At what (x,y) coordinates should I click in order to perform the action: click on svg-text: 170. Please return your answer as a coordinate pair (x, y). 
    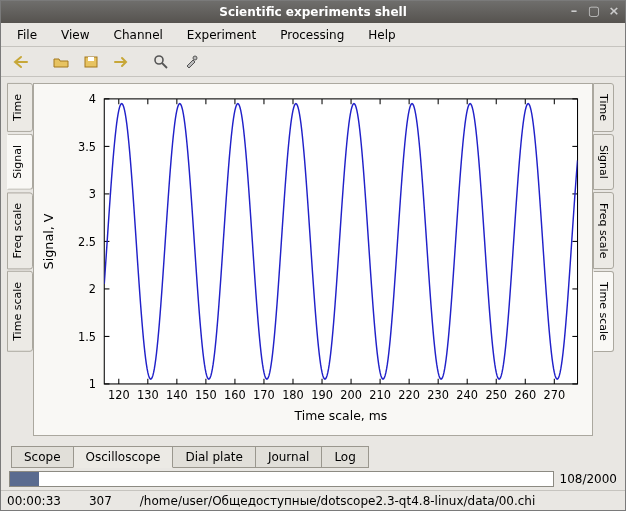
    Looking at the image, I should click on (264, 395).